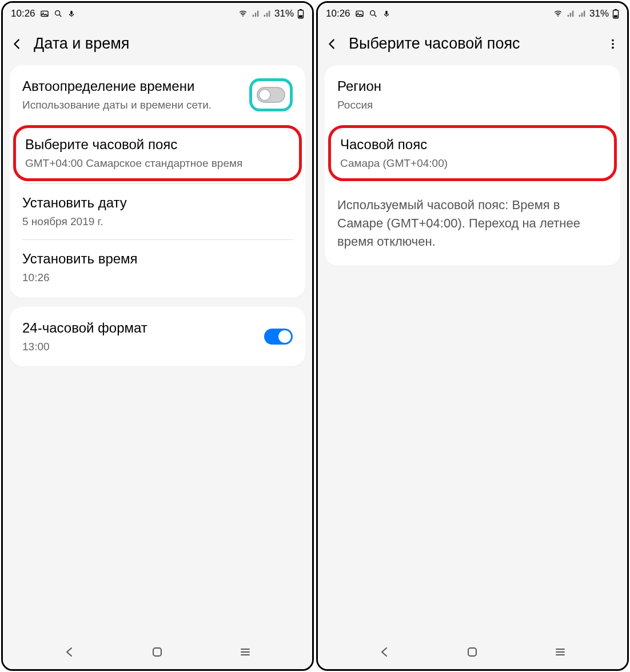  Describe the element at coordinates (472, 223) in the screenshot. I see `timezone-info: Используемый часовой пояс: Время в Самар…` at that location.